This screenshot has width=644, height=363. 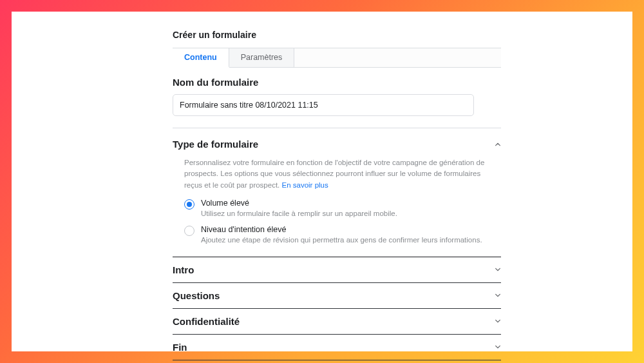 What do you see at coordinates (299, 203) in the screenshot?
I see `radio-title-high-volume: Volume élevé` at bounding box center [299, 203].